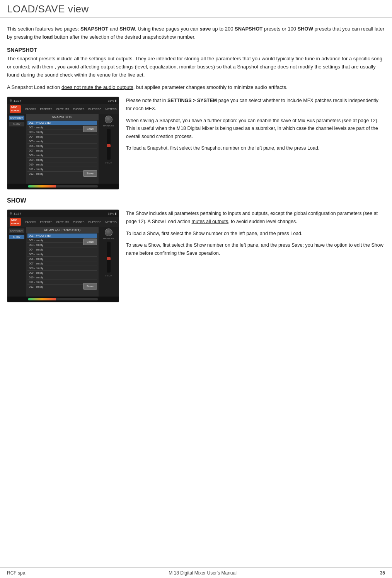  Describe the element at coordinates (17, 118) in the screenshot. I see `sidebar-snapshot-btn: SNAPSHOT` at that location.